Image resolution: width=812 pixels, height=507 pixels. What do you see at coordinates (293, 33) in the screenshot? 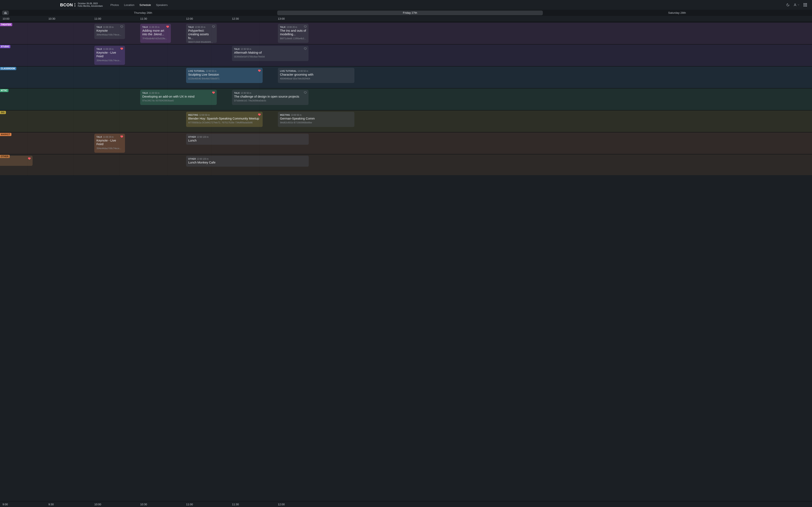
I see `event-title: The ins and outs of modelling...` at bounding box center [293, 33].